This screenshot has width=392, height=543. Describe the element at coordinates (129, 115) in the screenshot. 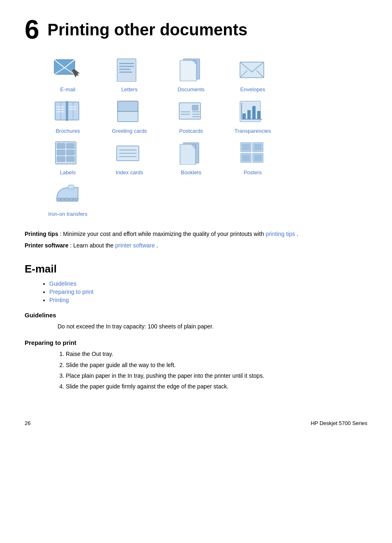

I see `icon-item-greeting-cards: Greeting cards` at that location.